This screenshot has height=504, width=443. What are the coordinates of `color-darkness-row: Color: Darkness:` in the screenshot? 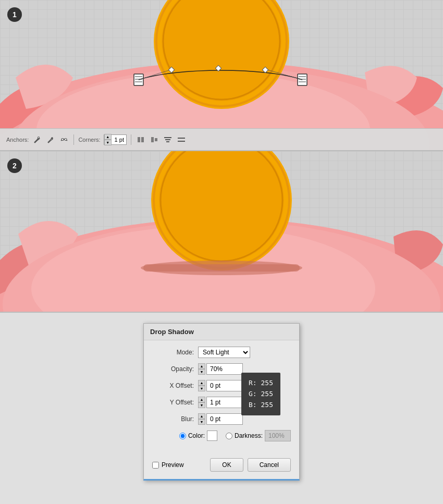 It's located at (221, 436).